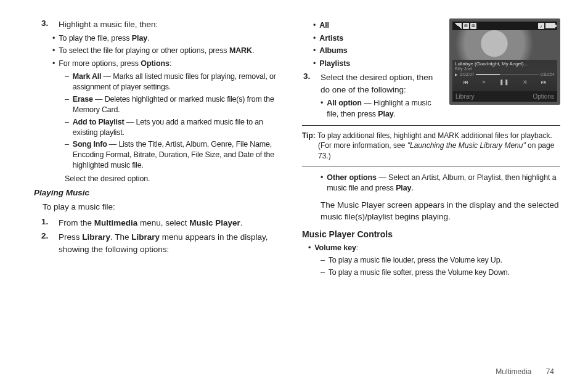  I want to click on step-3-text: Highlight a music file, then:, so click(169, 25).